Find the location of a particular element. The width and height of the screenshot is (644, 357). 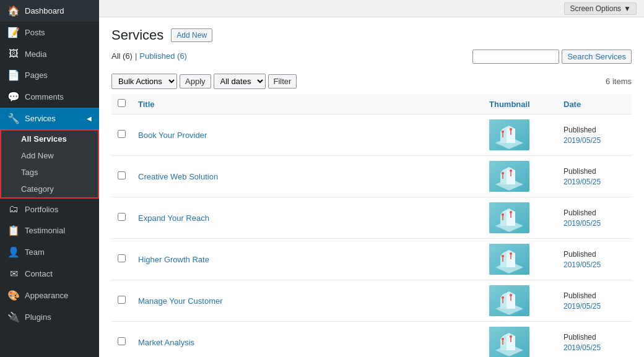

sidebar-item-add-new: Add New is located at coordinates (50, 156).